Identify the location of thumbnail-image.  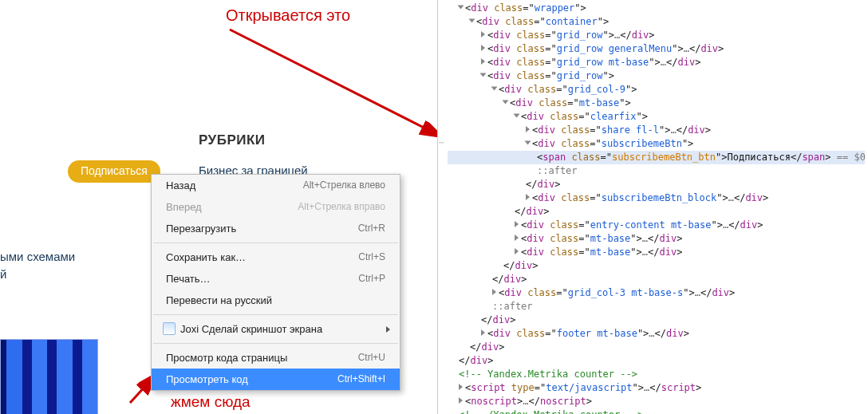
(49, 377).